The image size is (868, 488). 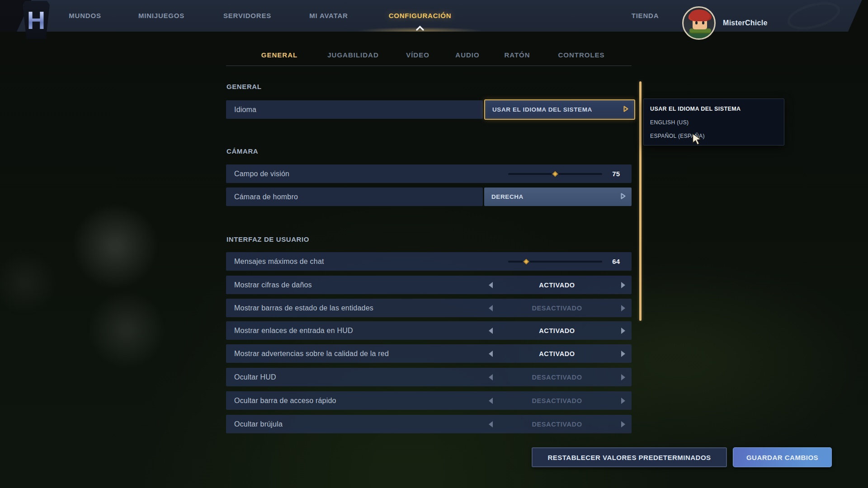 What do you see at coordinates (329, 16) in the screenshot?
I see `nav-item-mi-avatar: MI AVATAR` at bounding box center [329, 16].